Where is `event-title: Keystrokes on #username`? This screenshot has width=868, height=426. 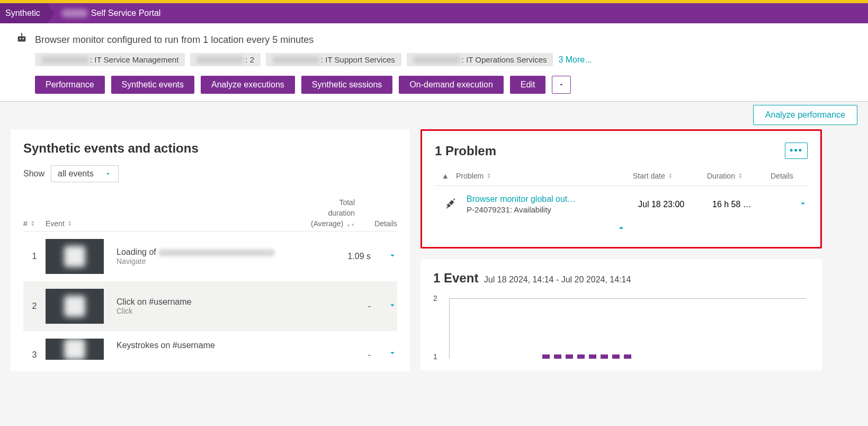 event-title: Keystrokes on #username is located at coordinates (217, 345).